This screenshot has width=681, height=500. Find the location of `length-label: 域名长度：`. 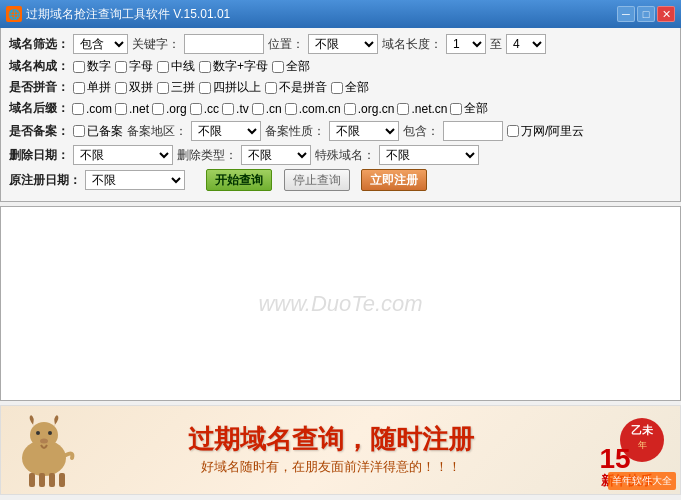

length-label: 域名长度： is located at coordinates (412, 44).